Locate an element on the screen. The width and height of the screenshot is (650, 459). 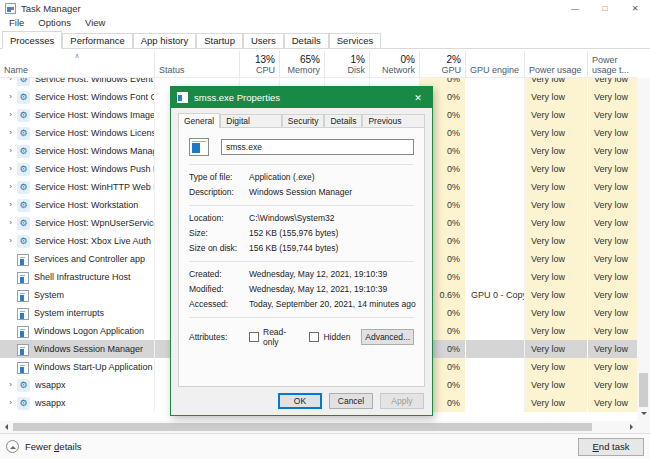
scroll-down-icon is located at coordinates (644, 414).